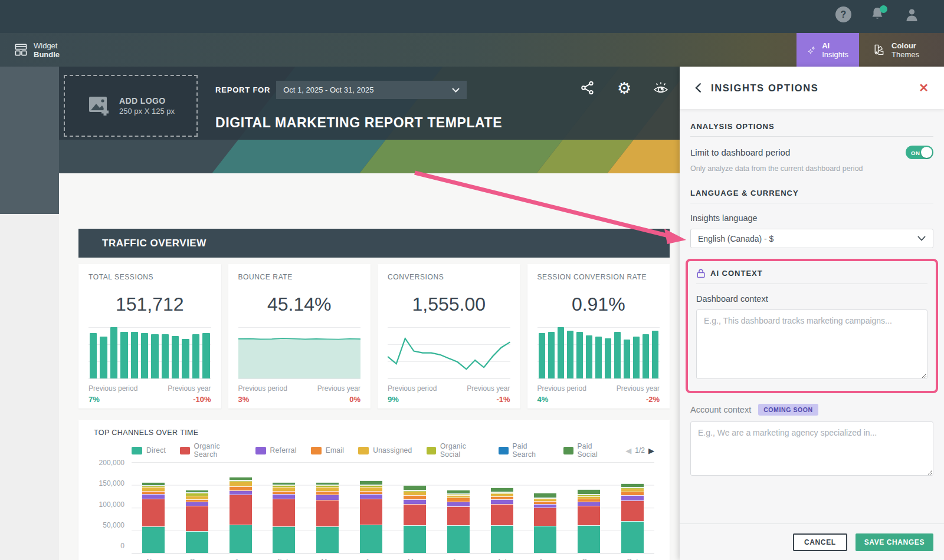 This screenshot has width=944, height=560. What do you see at coordinates (449, 304) in the screenshot?
I see `kpi-value: 1,555.00` at bounding box center [449, 304].